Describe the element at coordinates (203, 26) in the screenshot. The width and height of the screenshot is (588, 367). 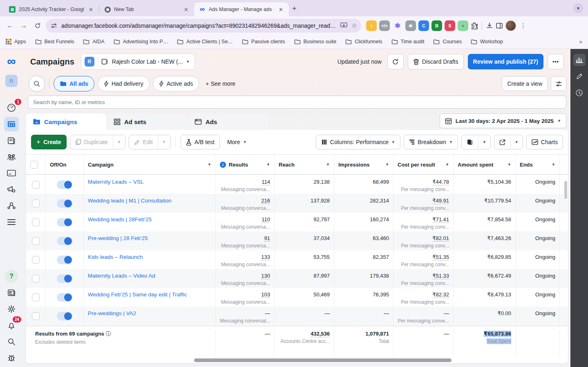
I see `address-bar: adsmanager.facebook.com/adsmanager/manag…` at that location.